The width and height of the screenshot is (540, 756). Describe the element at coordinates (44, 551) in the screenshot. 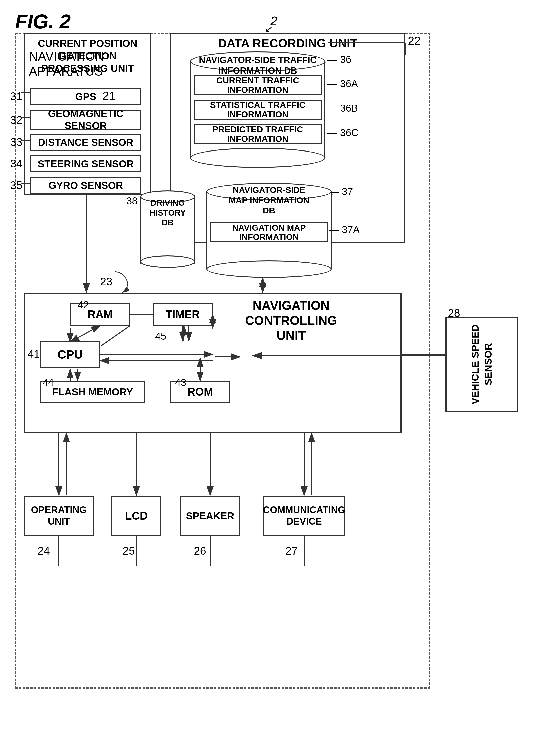

I see `ref-24: 24` at that location.